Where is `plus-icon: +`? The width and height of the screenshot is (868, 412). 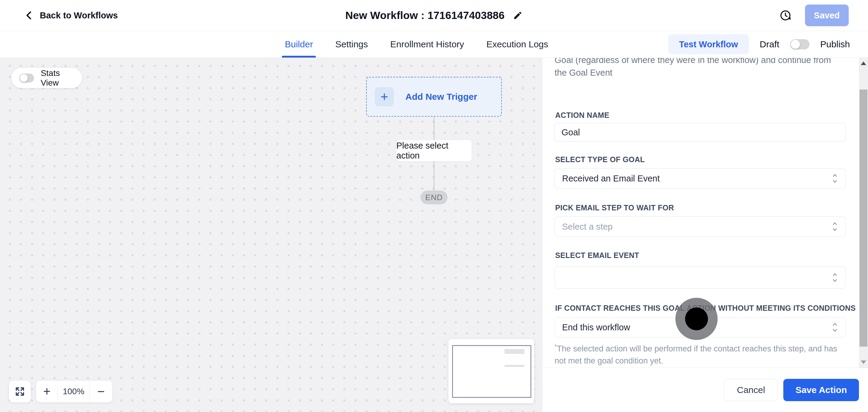 plus-icon: + is located at coordinates (384, 97).